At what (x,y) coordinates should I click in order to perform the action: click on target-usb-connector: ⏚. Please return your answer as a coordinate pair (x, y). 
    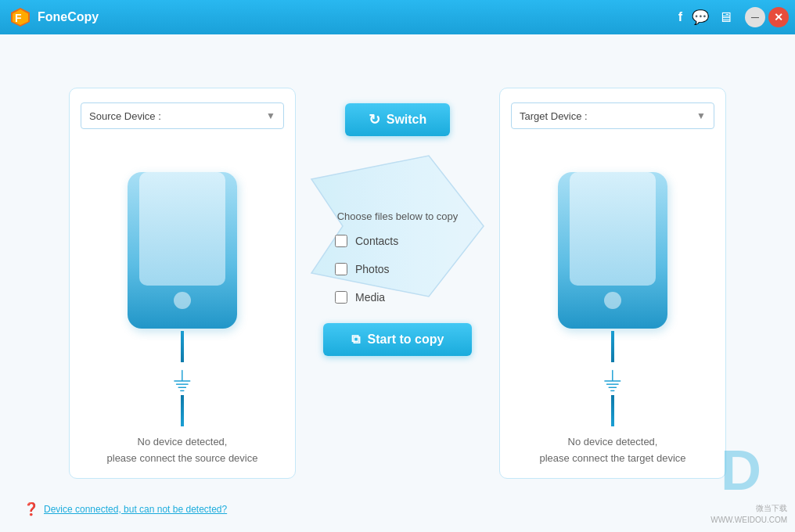
    Looking at the image, I should click on (613, 379).